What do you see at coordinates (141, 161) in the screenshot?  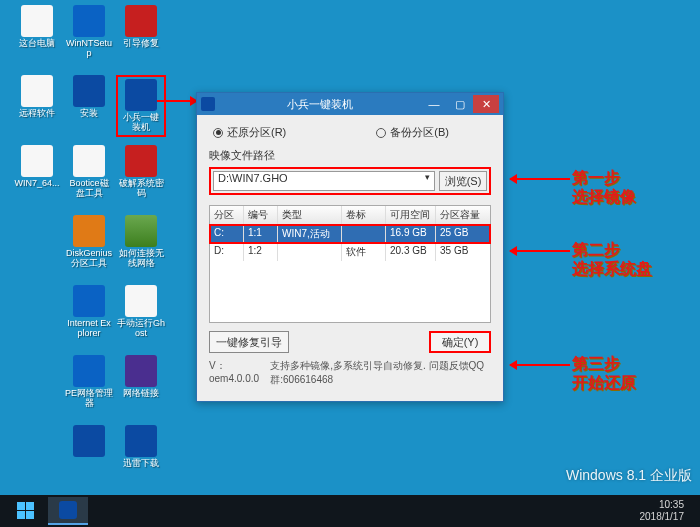 I see `nt-pwd-icon` at bounding box center [141, 161].